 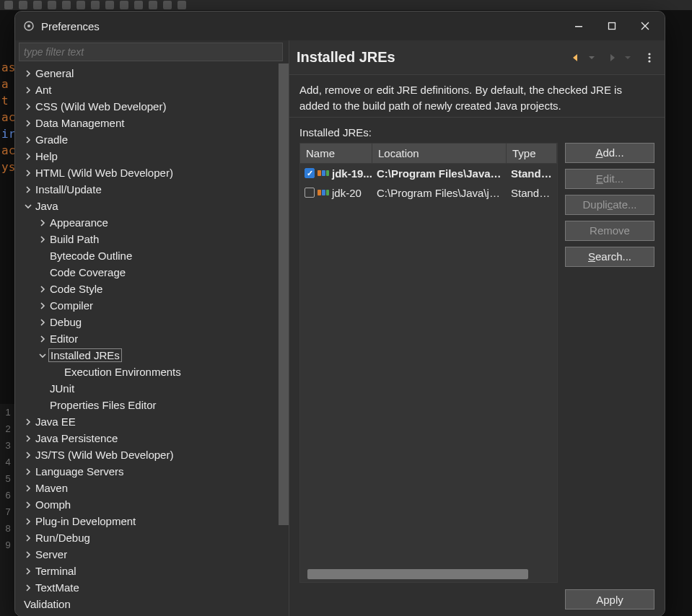 What do you see at coordinates (576, 58) in the screenshot?
I see `history-back-button` at bounding box center [576, 58].